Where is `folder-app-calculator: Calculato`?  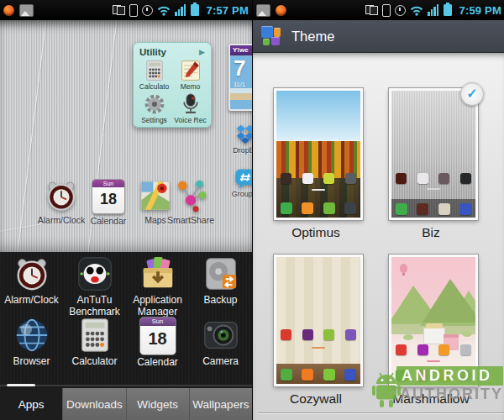 folder-app-calculator: Calculato is located at coordinates (155, 75).